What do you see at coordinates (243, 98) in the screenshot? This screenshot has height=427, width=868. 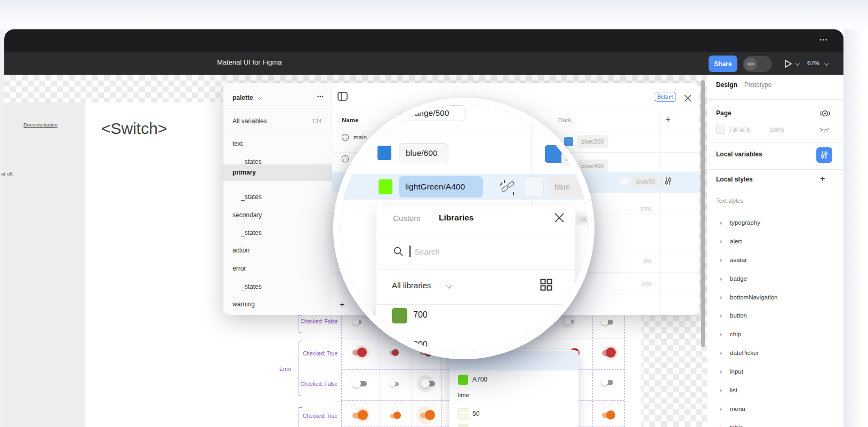 I see `collection-selector: palette` at bounding box center [243, 98].